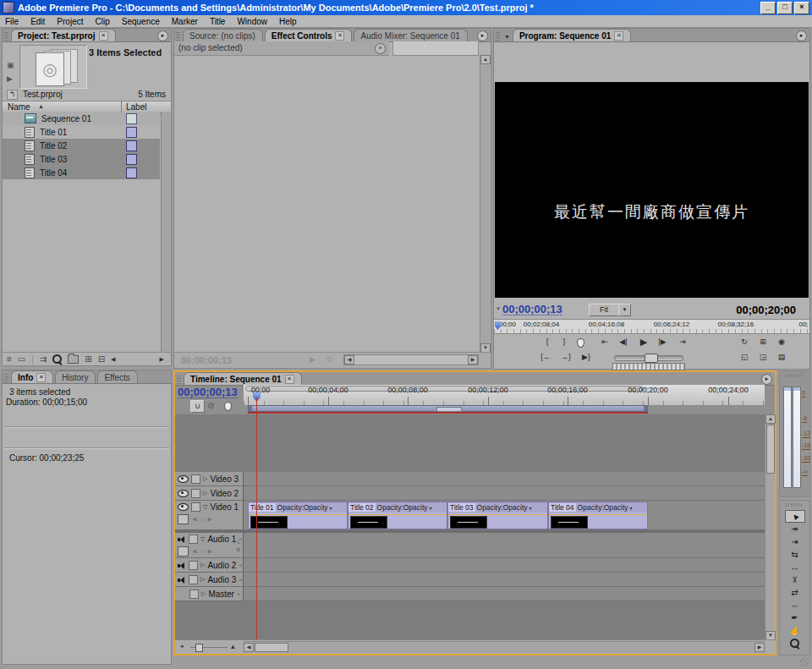 Image resolution: width=812 pixels, height=669 pixels. I want to click on effect-controls-hscrollbar: ◀ ▶, so click(411, 360).